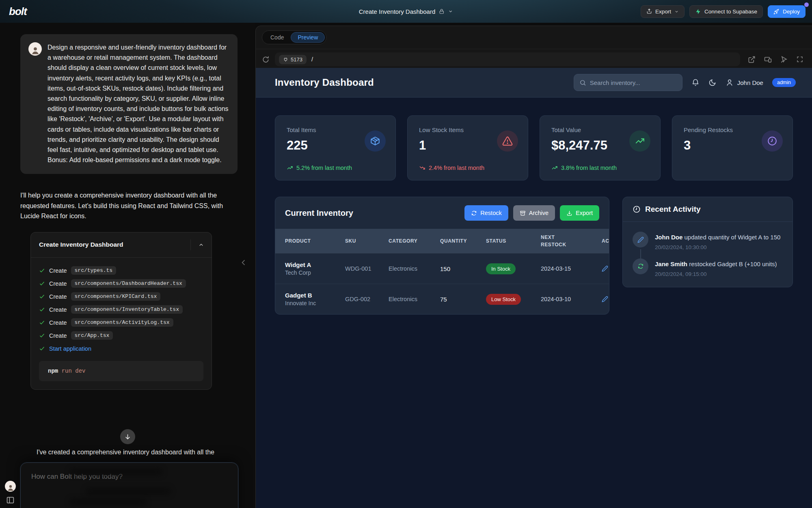  I want to click on table-row: Gadget B Innovate Inc GDG-002 Electronic…, so click(442, 299).